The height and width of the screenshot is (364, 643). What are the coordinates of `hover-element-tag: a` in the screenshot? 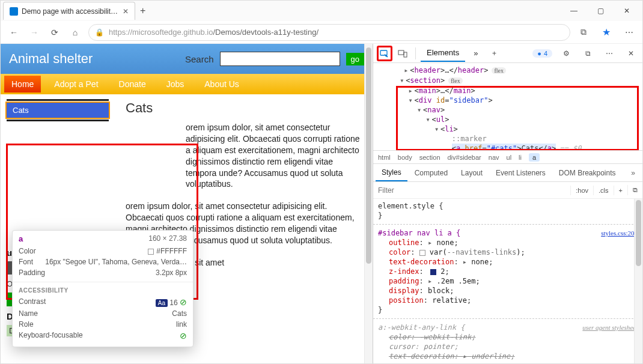 It's located at (20, 239).